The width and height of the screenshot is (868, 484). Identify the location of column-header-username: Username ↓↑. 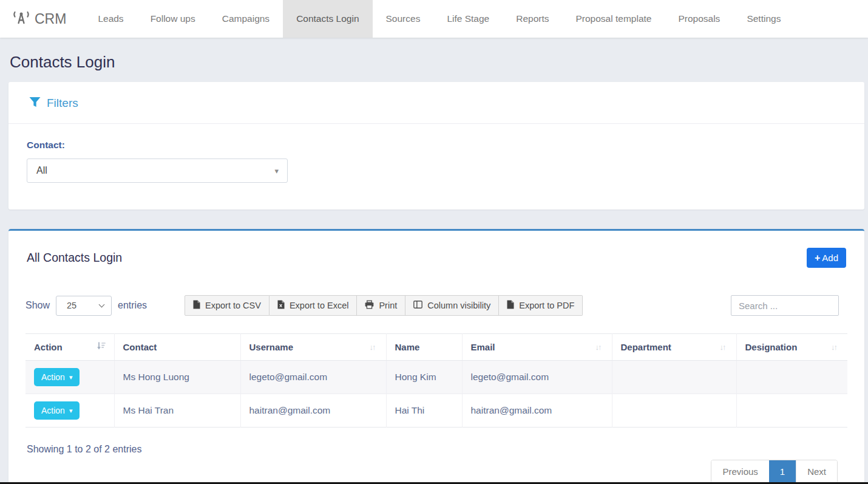
(313, 347).